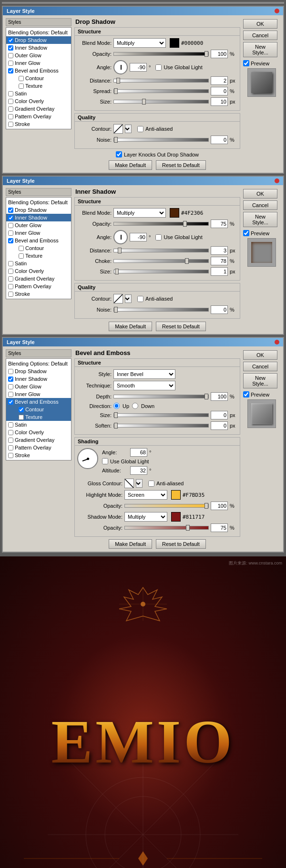 The width and height of the screenshot is (286, 868). What do you see at coordinates (219, 426) in the screenshot?
I see `soften-input` at bounding box center [219, 426].